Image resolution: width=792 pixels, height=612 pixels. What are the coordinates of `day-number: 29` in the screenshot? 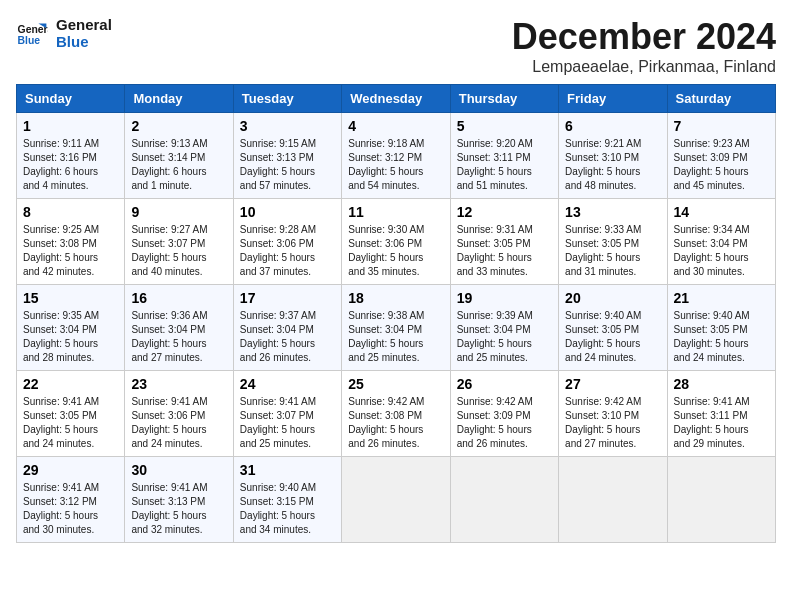 It's located at (70, 470).